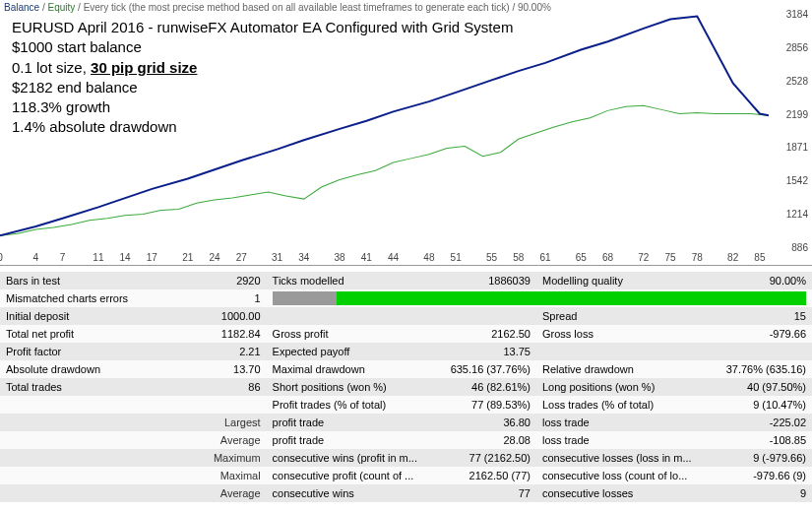  Describe the element at coordinates (406, 316) in the screenshot. I see `stats-row: Initial deposit1000.00Spread15` at that location.